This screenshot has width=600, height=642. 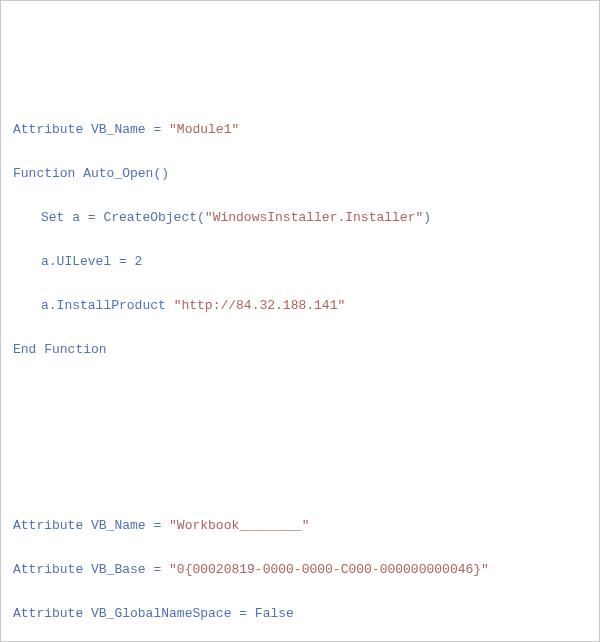 I want to click on code-text: a.UILevel = 2, so click(x=92, y=262).